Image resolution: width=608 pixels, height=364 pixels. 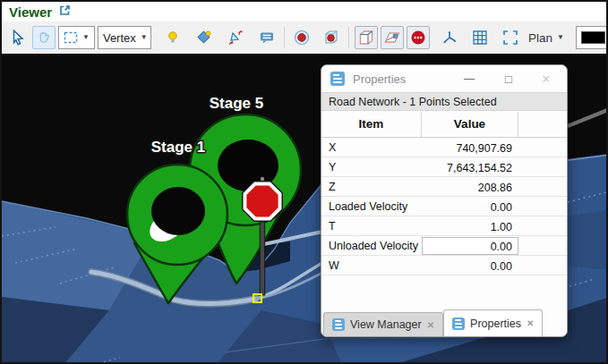 I want to click on property-value: 208.86, so click(x=470, y=187).